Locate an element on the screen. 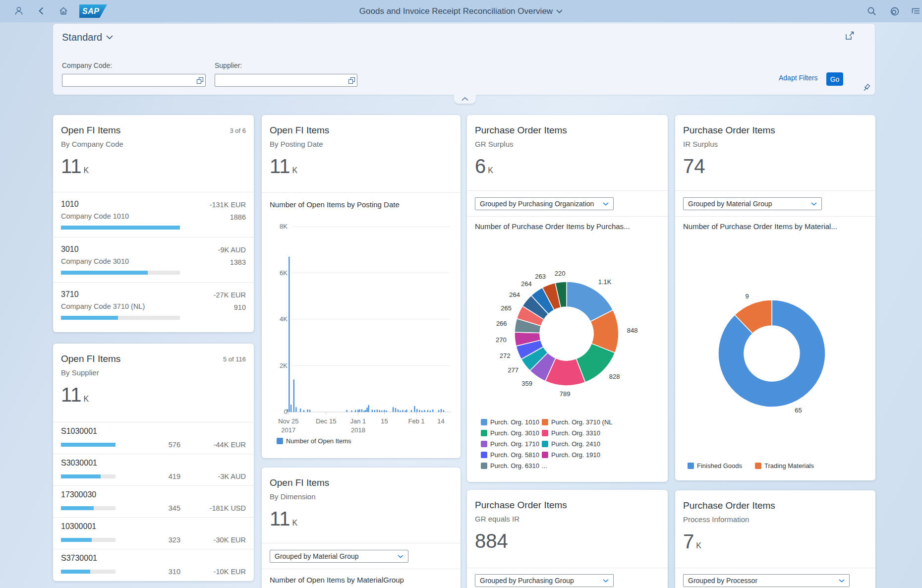 This screenshot has width=922, height=588. card-purchase-order-items-process-information: Purchase Order Items Process Information… is located at coordinates (775, 539).